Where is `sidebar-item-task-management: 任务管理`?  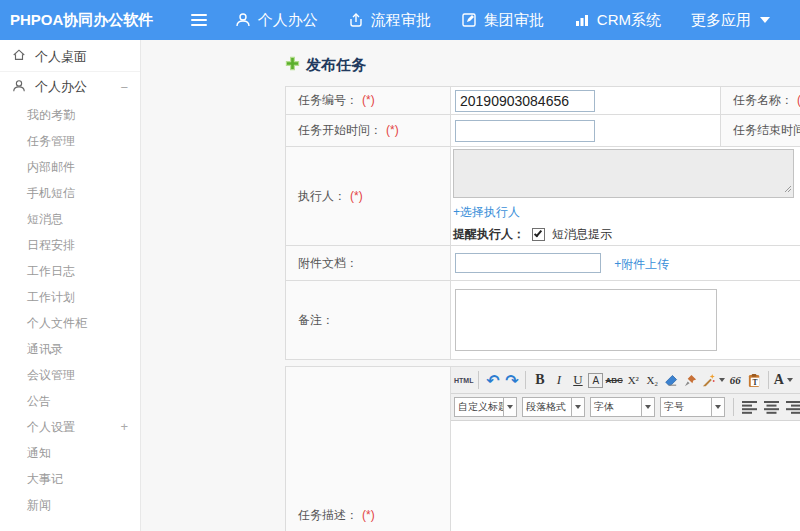 sidebar-item-task-management: 任务管理 is located at coordinates (70, 141).